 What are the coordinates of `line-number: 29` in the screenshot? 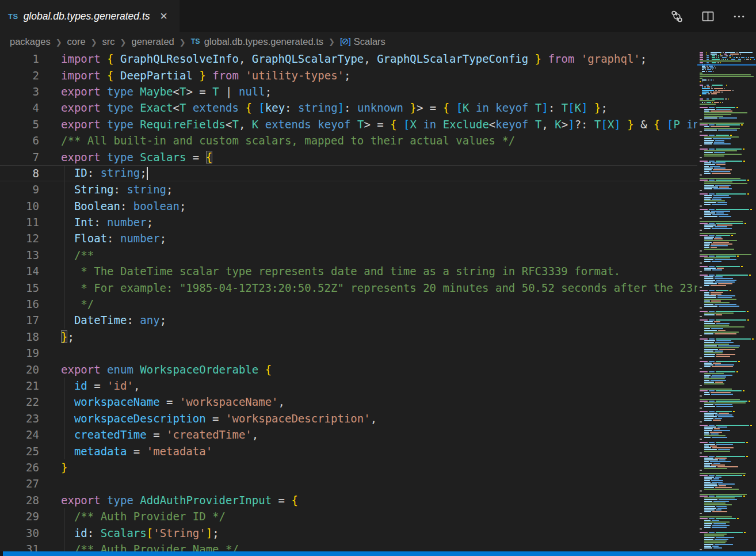 It's located at (20, 516).